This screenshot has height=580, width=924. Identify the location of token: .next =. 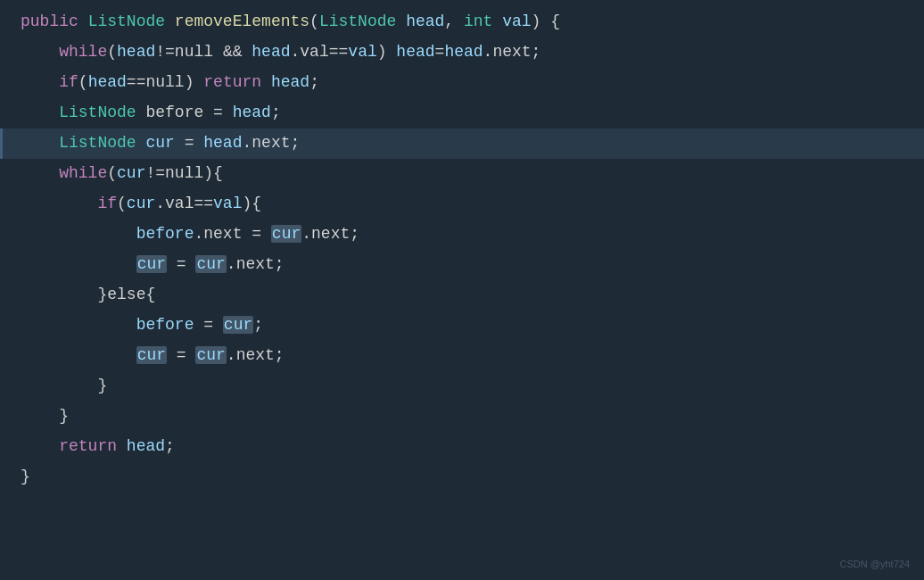
(232, 234).